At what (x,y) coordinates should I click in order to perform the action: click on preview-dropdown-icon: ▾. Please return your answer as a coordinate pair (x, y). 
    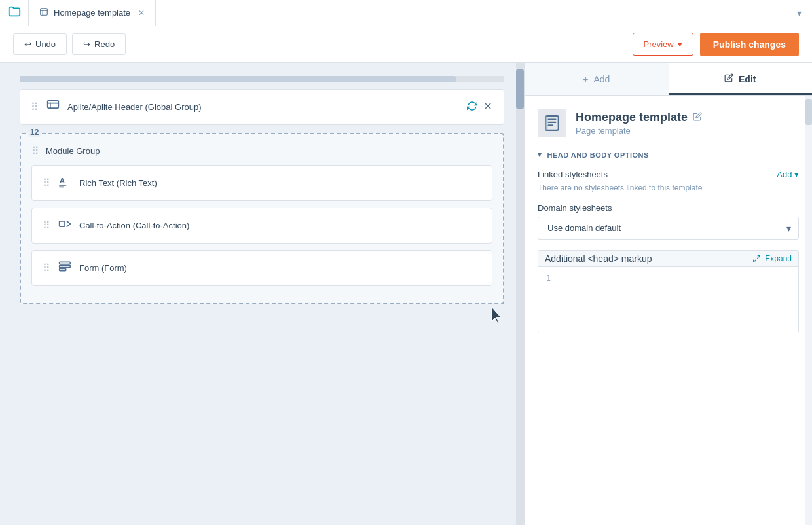
    Looking at the image, I should click on (680, 45).